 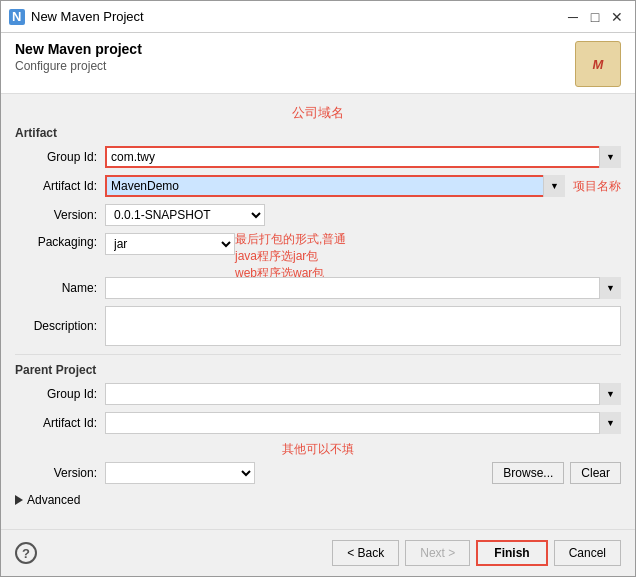 I want to click on annotation-other-optional: 其他可以不填, so click(x=318, y=449).